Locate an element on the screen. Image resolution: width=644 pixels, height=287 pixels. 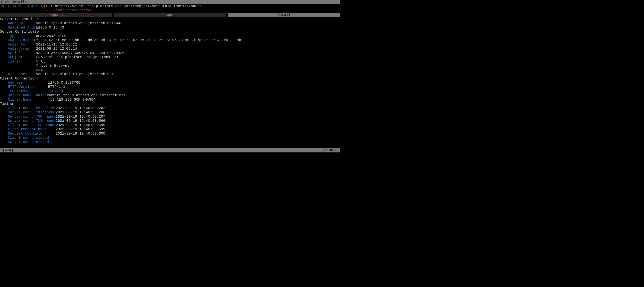
resolved-address-value: 127.0.0.1:443 is located at coordinates (50, 27).